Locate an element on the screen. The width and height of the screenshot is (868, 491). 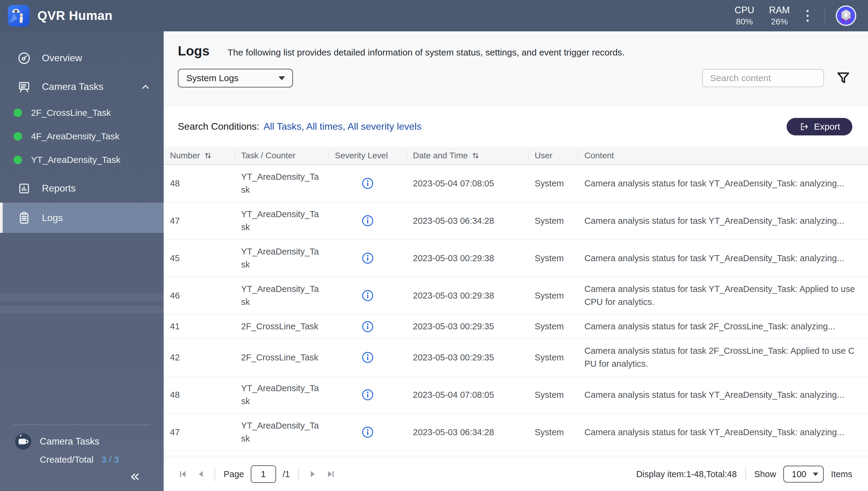
presentation-board-icon is located at coordinates (24, 87).